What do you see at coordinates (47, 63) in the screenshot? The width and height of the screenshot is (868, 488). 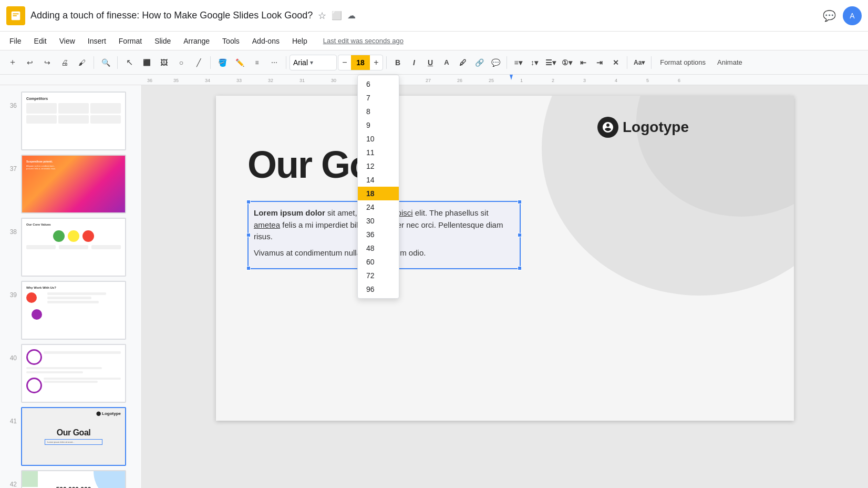 I see `redo-button: ↪` at bounding box center [47, 63].